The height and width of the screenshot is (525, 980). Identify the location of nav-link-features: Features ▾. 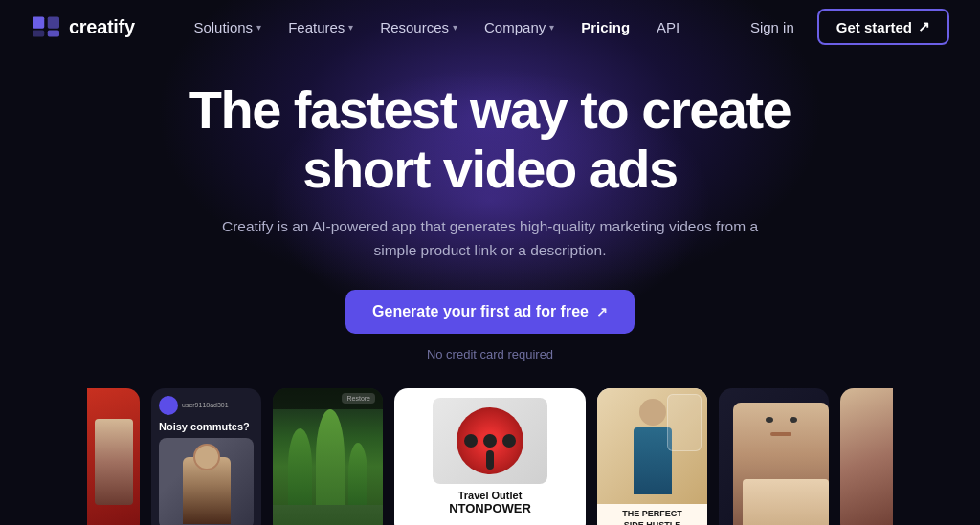
(321, 27).